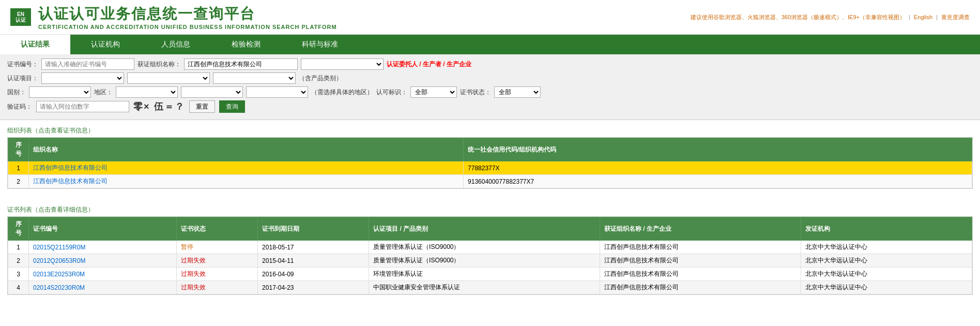 The image size is (980, 326). Describe the element at coordinates (159, 107) in the screenshot. I see `captcha-display: 零× 伍＝？` at that location.